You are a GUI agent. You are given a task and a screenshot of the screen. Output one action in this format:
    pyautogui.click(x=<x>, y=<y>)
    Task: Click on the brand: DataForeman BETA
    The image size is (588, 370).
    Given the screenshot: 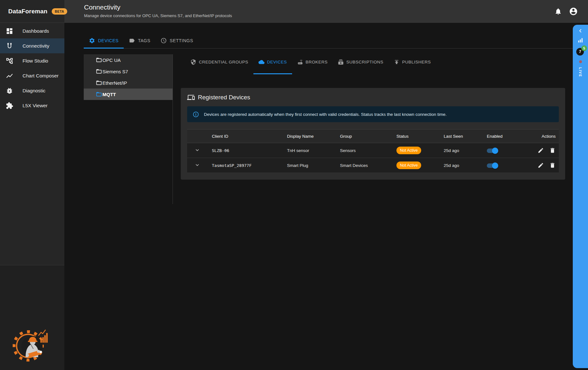 What is the action you would take?
    pyautogui.click(x=32, y=11)
    